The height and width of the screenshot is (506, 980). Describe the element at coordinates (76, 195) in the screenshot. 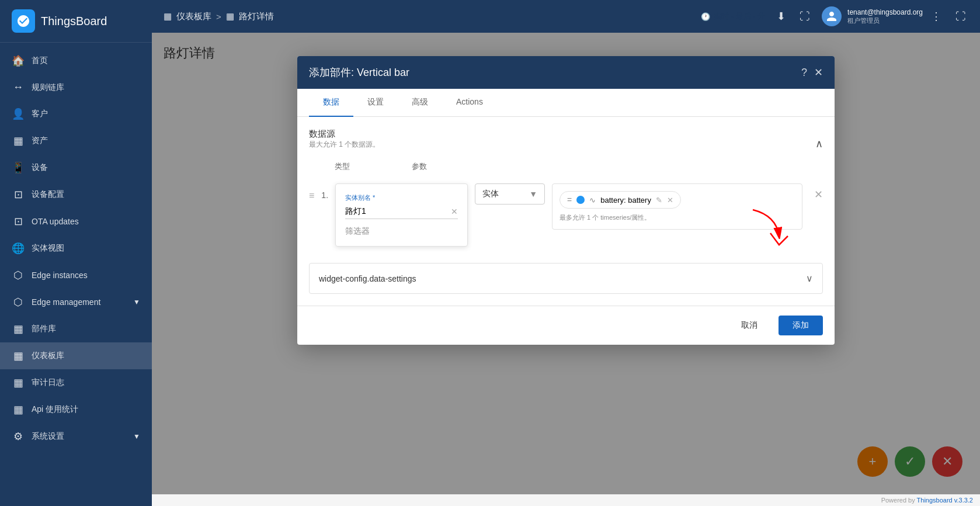

I see `sidebar-item-device-profiles: ⊡ 设备配置` at that location.